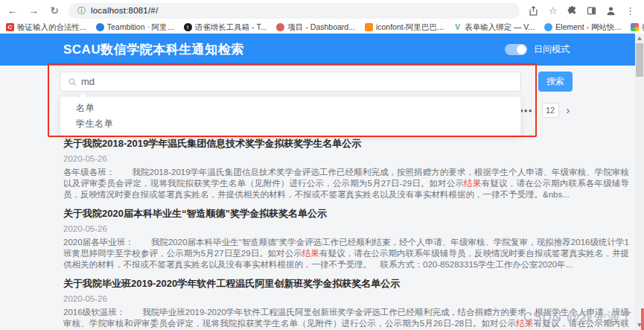 The width and height of the screenshot is (644, 330). I want to click on element-favicon-icon, so click(548, 27).